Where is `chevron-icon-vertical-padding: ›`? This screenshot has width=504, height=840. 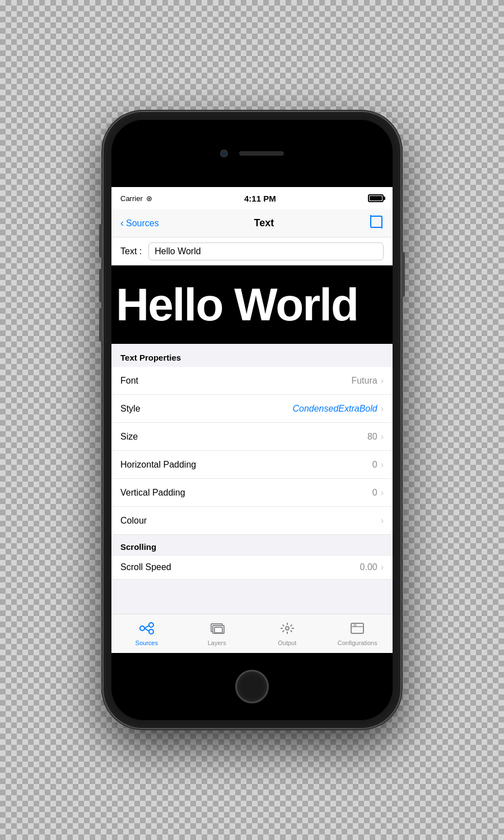
chevron-icon-vertical-padding: › is located at coordinates (382, 493).